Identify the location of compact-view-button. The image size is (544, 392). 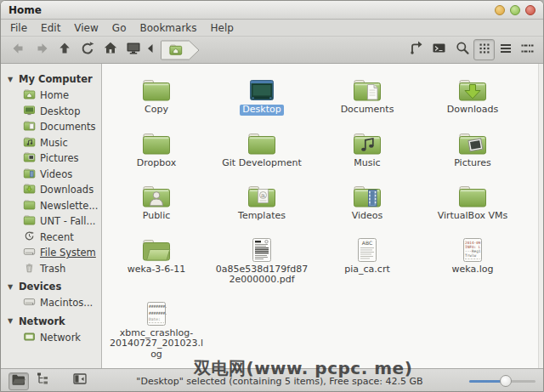
(527, 49).